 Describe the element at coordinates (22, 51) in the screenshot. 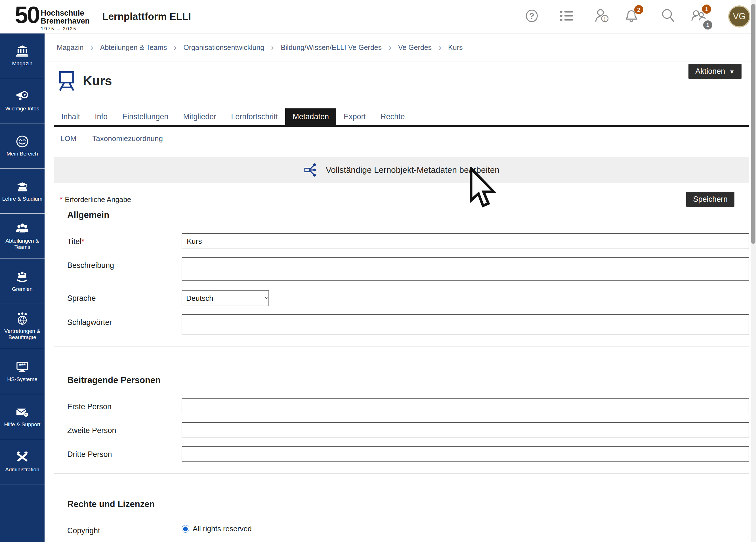

I see `bank-icon` at that location.